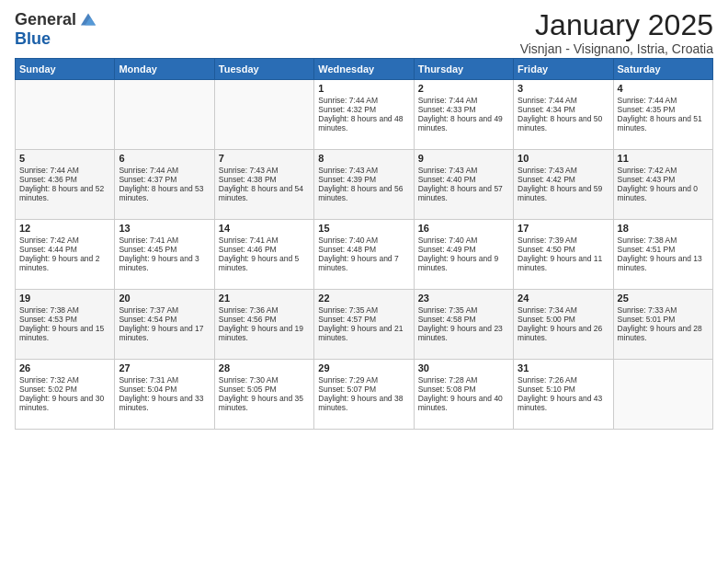 The height and width of the screenshot is (563, 728). I want to click on day-number: 6, so click(164, 158).